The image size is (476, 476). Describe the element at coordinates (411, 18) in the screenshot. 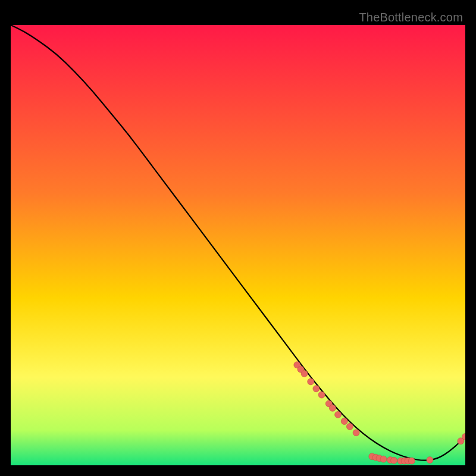

I see `watermark-text: TheBottleneck.com` at that location.